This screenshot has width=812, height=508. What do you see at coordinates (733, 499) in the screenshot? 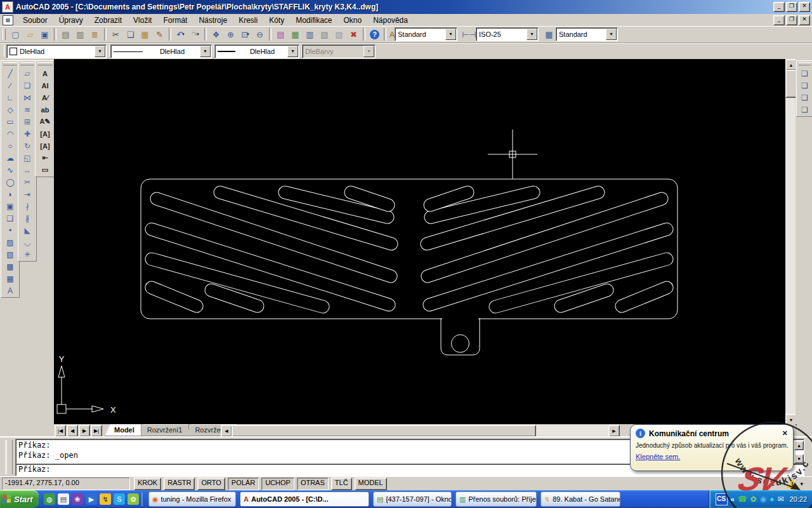
I see `tray-expand-icon: «` at bounding box center [733, 499].